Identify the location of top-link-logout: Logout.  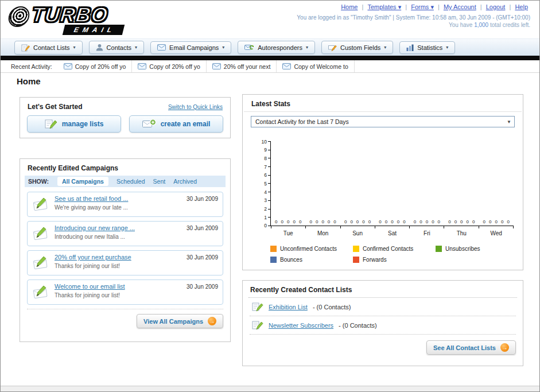
(496, 7).